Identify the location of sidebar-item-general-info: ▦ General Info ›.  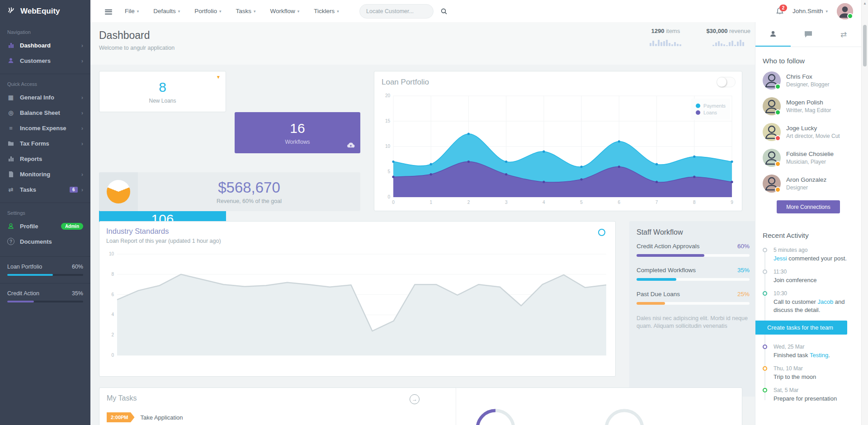
(45, 97).